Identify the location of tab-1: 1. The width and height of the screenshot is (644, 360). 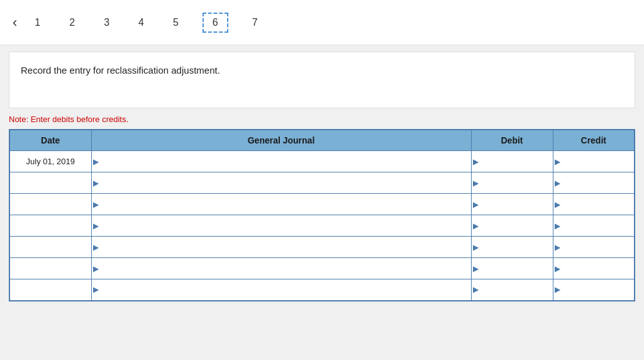
(38, 23).